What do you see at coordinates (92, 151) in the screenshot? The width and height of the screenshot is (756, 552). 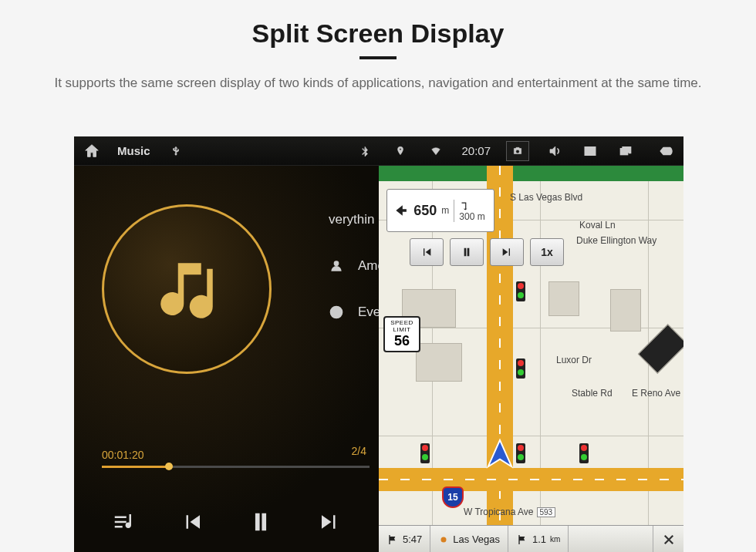 I see `home-icon` at bounding box center [92, 151].